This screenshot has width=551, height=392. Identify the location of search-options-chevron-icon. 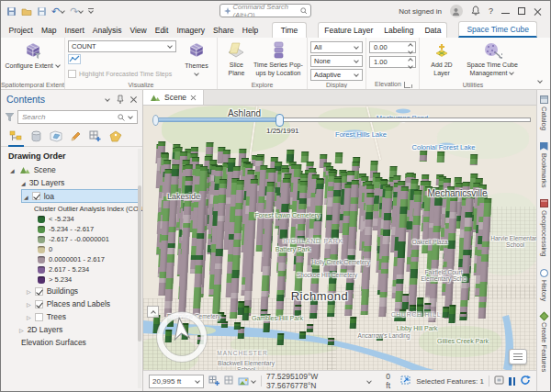
(130, 117).